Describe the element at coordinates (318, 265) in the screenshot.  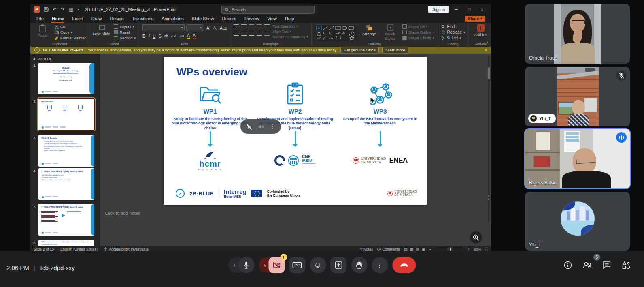
I see `reactions-button: ☺` at that location.